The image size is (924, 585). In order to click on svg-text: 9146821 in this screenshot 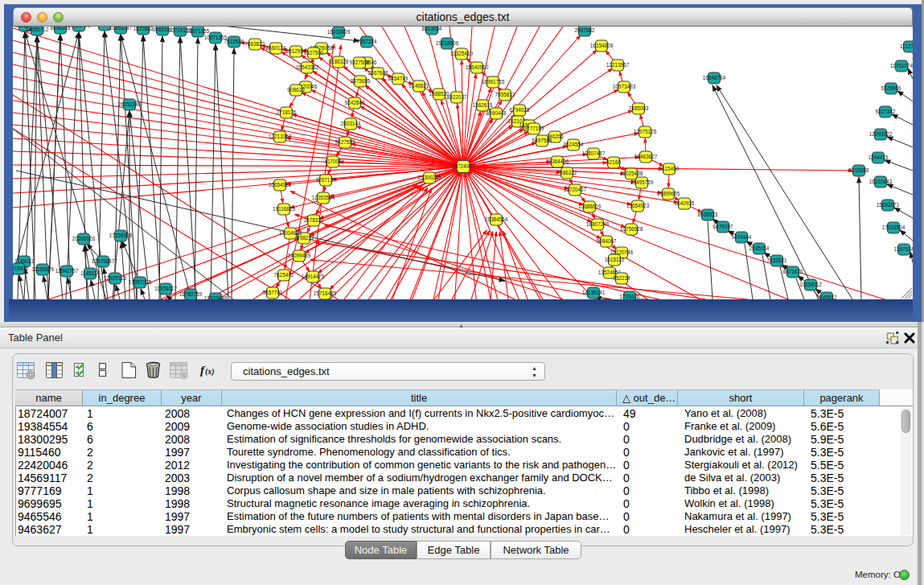, I will do `click(420, 85)`.